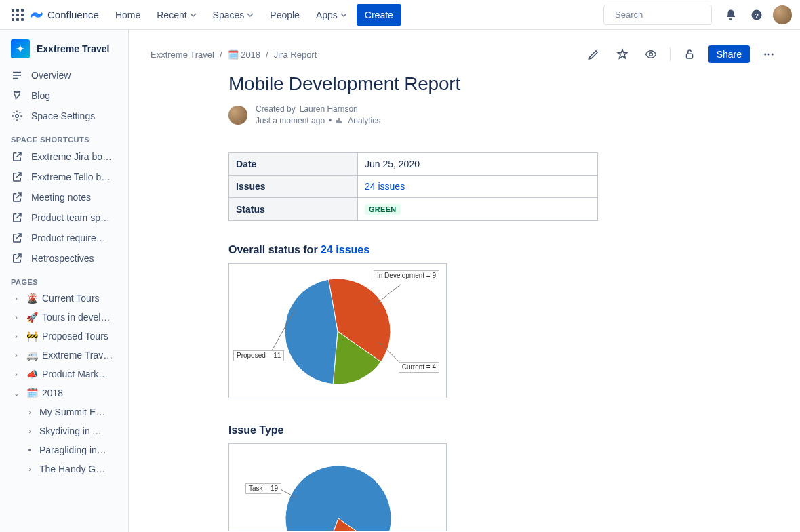  I want to click on page-tree-item: ›Skydiving in Aust…, so click(64, 431).